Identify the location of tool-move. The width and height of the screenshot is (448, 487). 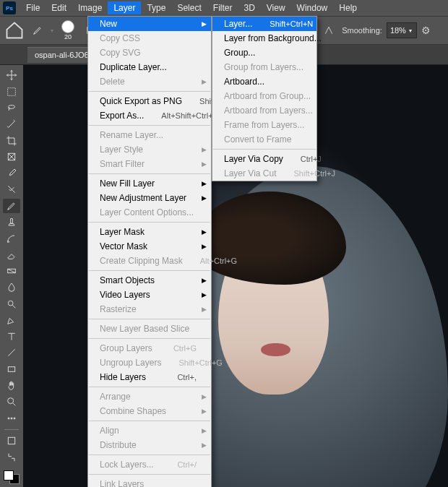
(12, 75).